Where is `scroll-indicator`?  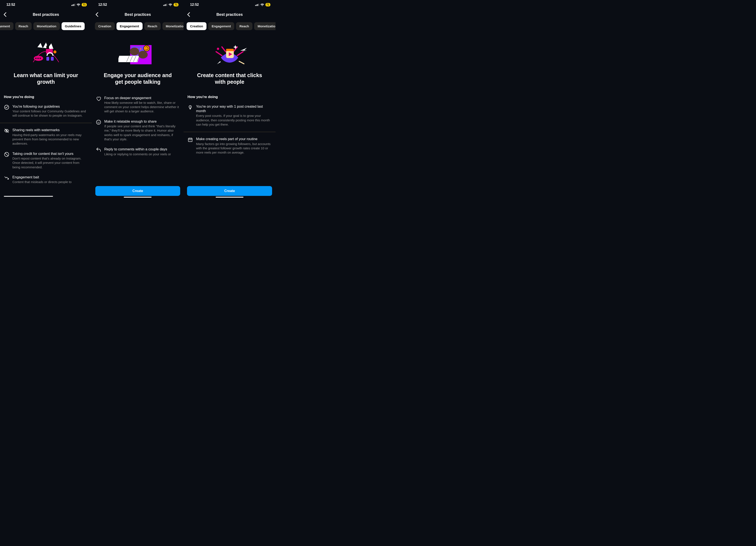
scroll-indicator is located at coordinates (29, 197).